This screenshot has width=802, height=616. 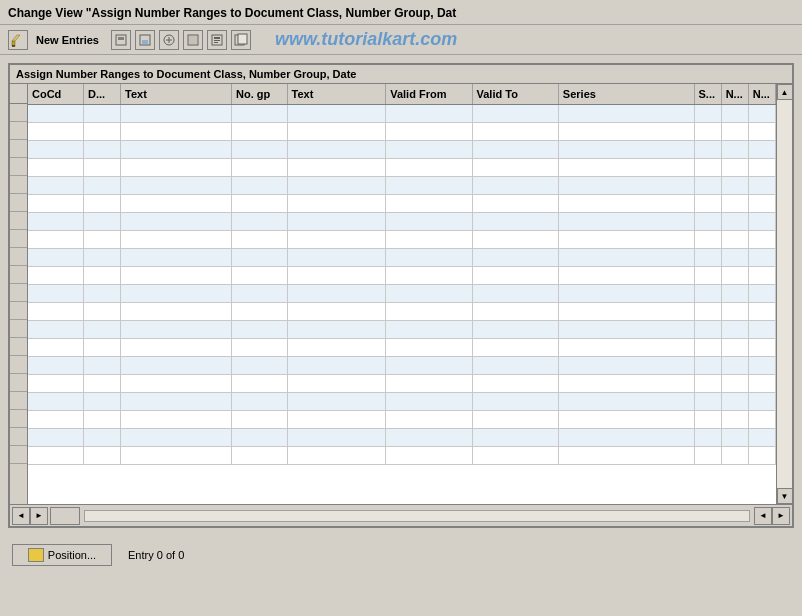 What do you see at coordinates (18, 40) in the screenshot?
I see `edit-icon` at bounding box center [18, 40].